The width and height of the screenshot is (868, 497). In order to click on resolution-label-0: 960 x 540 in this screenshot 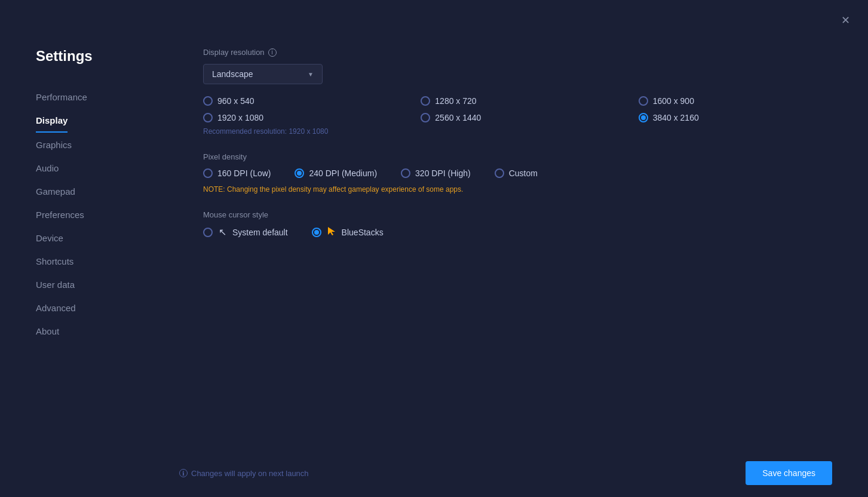, I will do `click(236, 101)`.